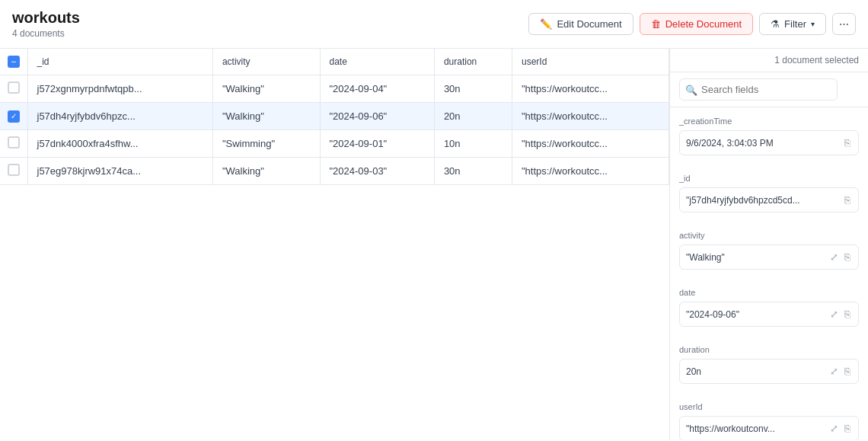 The image size is (868, 441). Describe the element at coordinates (769, 428) in the screenshot. I see `field-value-row: "https://workoutconv... ⤢ ⎘` at that location.